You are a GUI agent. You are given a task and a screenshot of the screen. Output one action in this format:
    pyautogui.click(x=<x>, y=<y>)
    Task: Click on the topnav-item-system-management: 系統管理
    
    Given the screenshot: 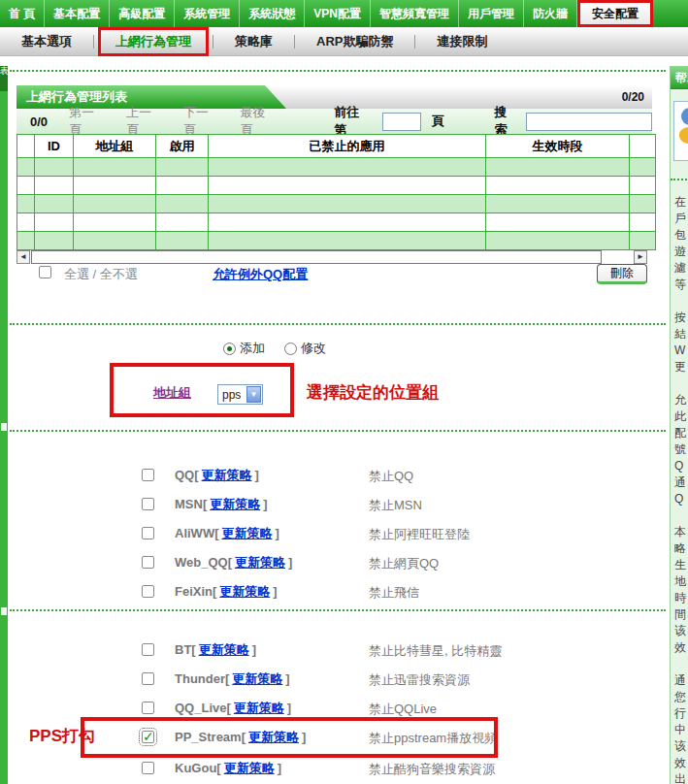 What is the action you would take?
    pyautogui.click(x=208, y=14)
    